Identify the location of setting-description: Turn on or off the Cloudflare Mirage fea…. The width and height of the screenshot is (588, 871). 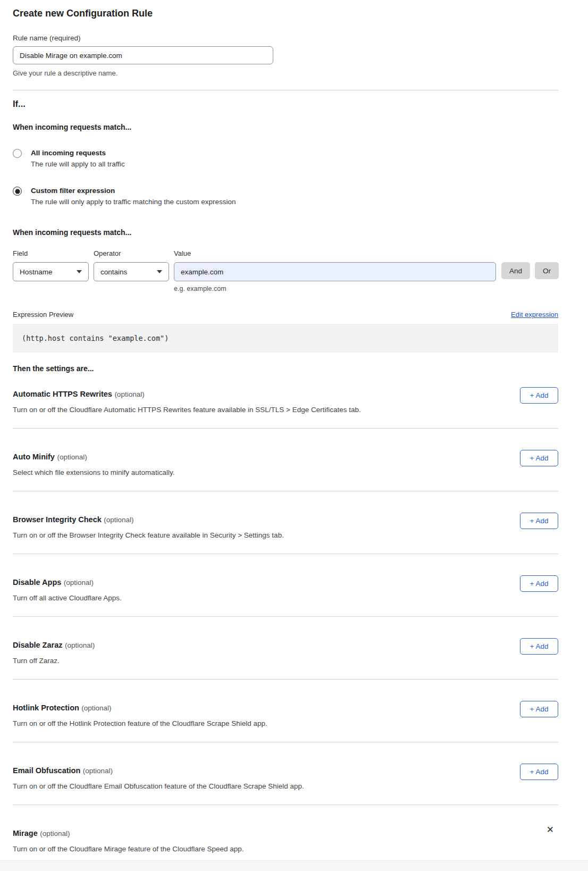
(241, 849).